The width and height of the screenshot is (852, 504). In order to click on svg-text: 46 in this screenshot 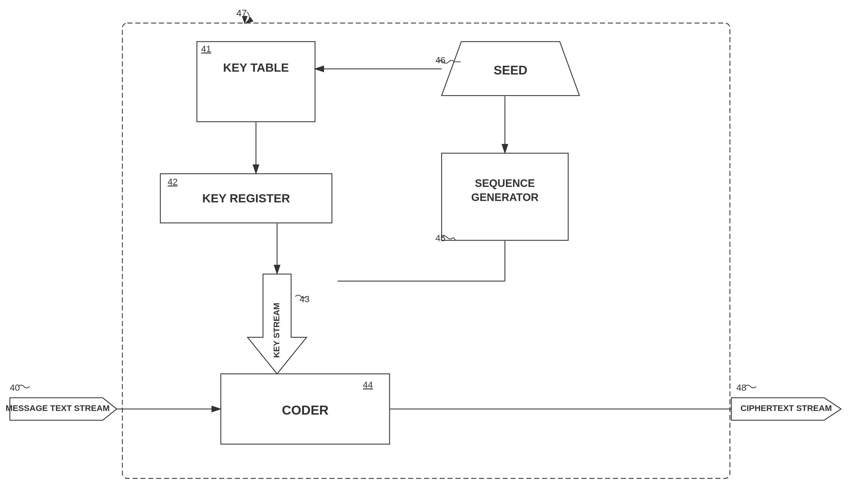, I will do `click(440, 60)`.